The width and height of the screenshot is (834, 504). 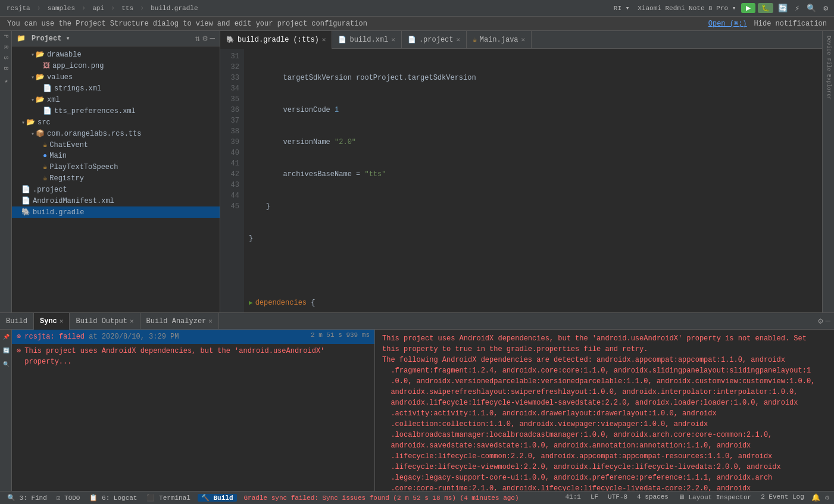 What do you see at coordinates (412, 39) in the screenshot?
I see `tab-project-icon: 📄` at bounding box center [412, 39].